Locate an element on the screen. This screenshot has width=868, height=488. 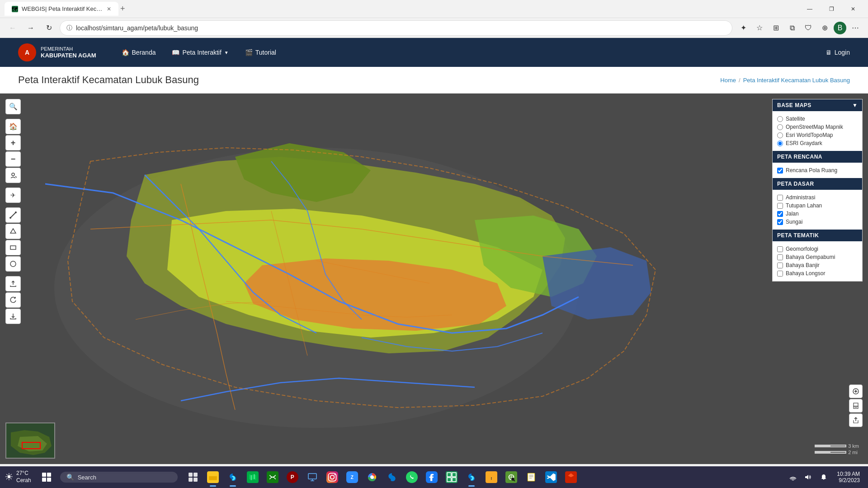
print-button is located at coordinates (856, 406).